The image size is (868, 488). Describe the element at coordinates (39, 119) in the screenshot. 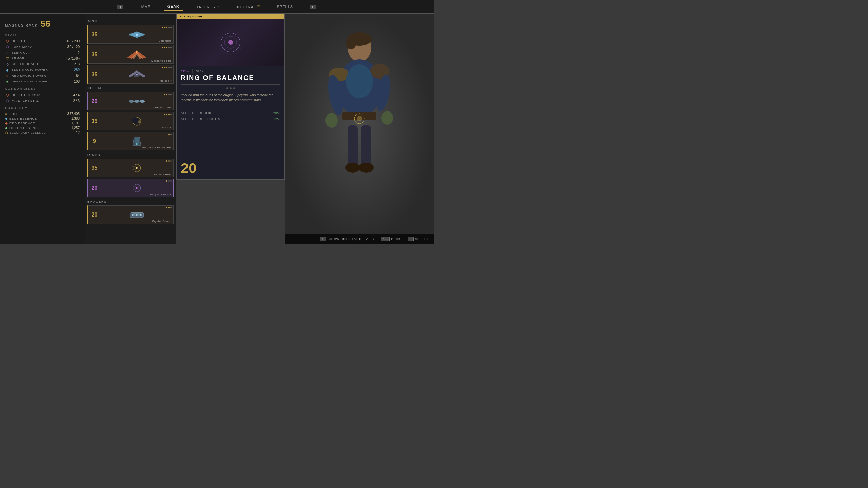

I see `blue-essence-label: BLUE ESSENCE` at that location.